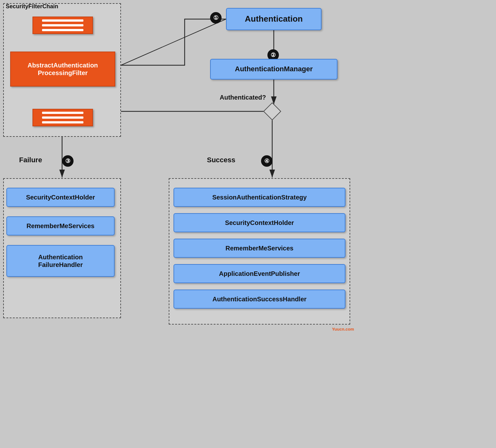 The height and width of the screenshot is (448, 496). What do you see at coordinates (60, 226) in the screenshot?
I see `remember-me-services-failure-label: RememberMeServices` at bounding box center [60, 226].